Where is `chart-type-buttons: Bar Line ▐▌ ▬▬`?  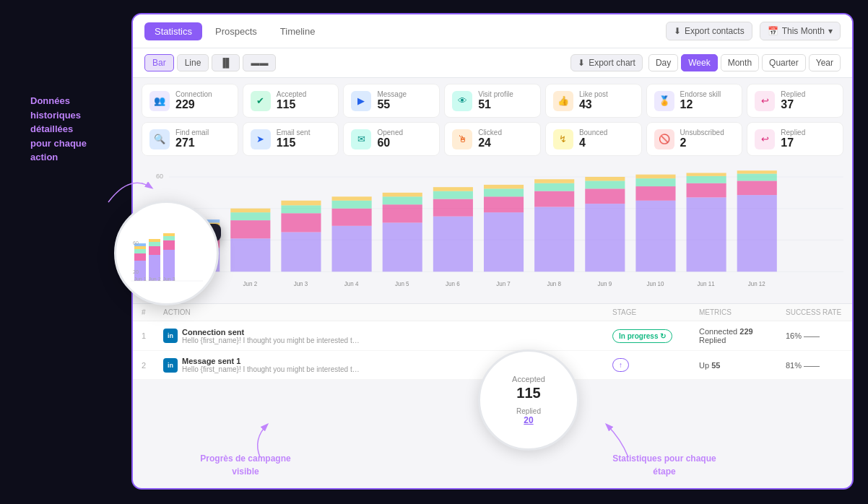 chart-type-buttons: Bar Line ▐▌ ▬▬ is located at coordinates (210, 63).